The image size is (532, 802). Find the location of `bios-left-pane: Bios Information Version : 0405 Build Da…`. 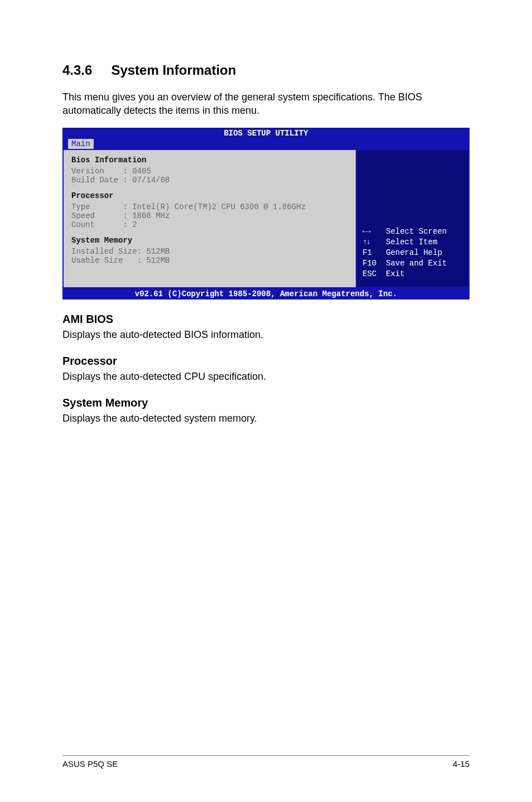

bios-left-pane: Bios Information Version : 0405 Build Da… is located at coordinates (210, 219).